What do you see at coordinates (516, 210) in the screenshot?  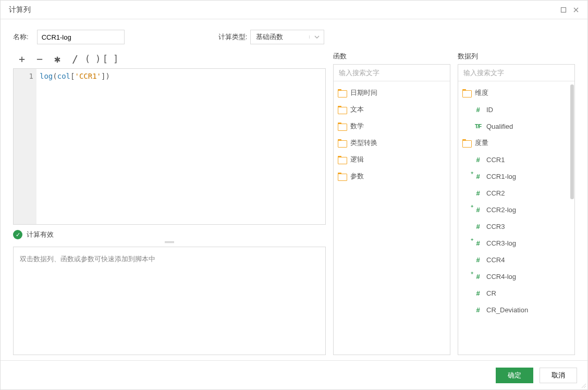 I see `columns-body: 维度#IDT/FQualified度量#CCR1#CCR1-log#CCR2#C…` at bounding box center [516, 210].